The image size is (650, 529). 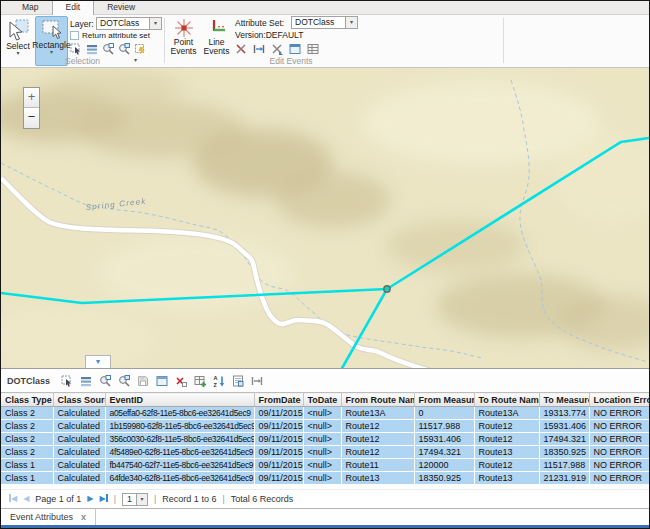 What do you see at coordinates (32, 118) in the screenshot?
I see `zoom-out-button: −` at bounding box center [32, 118].